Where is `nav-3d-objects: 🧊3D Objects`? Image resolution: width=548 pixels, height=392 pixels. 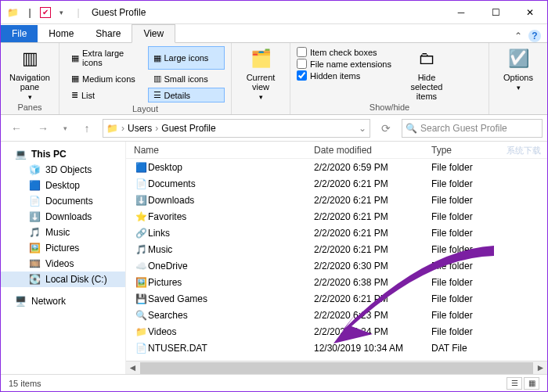 nav-3d-objects: 🧊3D Objects is located at coordinates (63, 170).